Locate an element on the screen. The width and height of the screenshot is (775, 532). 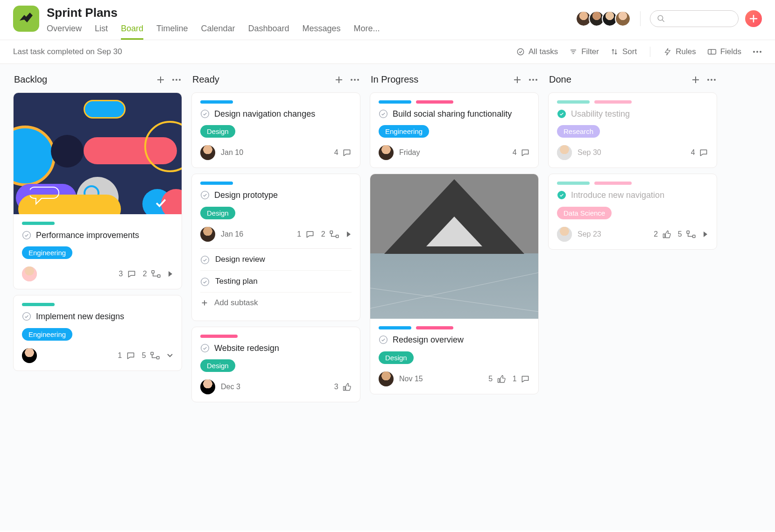
rules-button: Rules is located at coordinates (680, 52).